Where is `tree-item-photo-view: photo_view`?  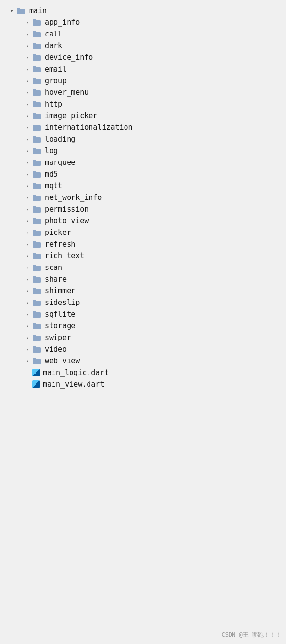
tree-item-photo-view: photo_view is located at coordinates (143, 221).